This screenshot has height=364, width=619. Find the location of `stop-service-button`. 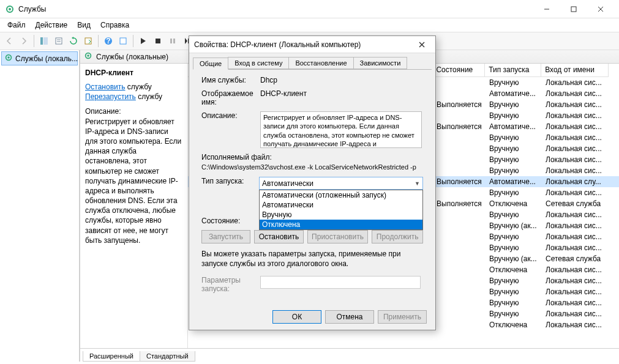

stop-service-button is located at coordinates (158, 41).